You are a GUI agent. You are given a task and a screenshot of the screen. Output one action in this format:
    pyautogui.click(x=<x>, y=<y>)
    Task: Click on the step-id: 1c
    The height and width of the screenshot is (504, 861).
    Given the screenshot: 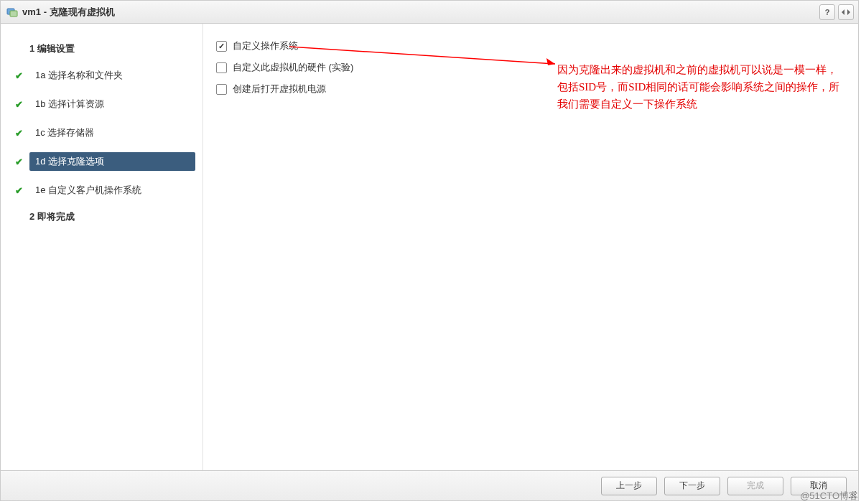 What is the action you would take?
    pyautogui.click(x=40, y=132)
    